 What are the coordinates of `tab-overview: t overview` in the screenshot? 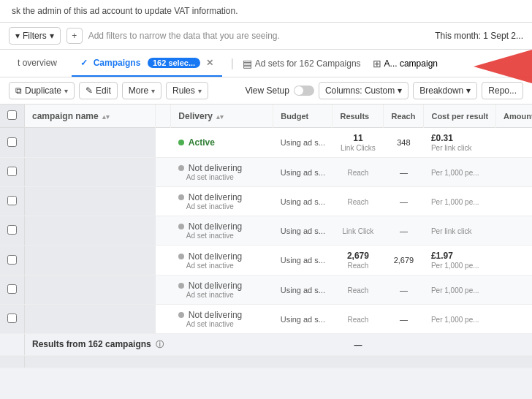 It's located at (37, 63).